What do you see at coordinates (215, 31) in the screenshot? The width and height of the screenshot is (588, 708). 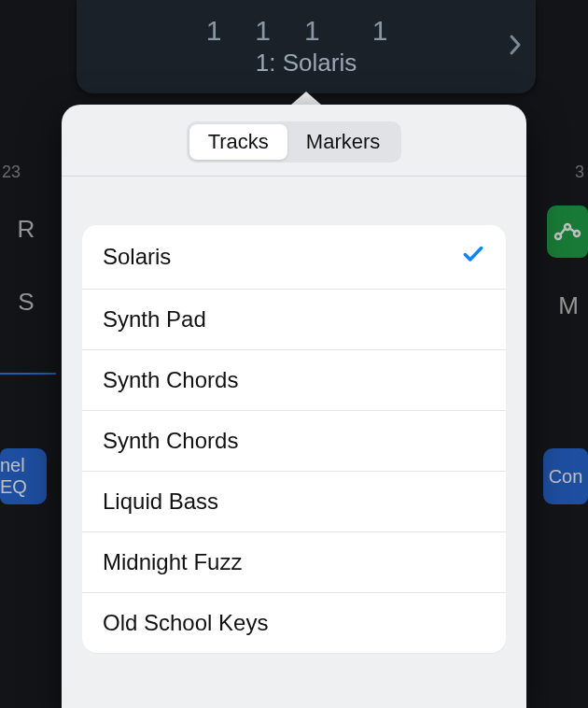 I see `counter-bar: 1` at bounding box center [215, 31].